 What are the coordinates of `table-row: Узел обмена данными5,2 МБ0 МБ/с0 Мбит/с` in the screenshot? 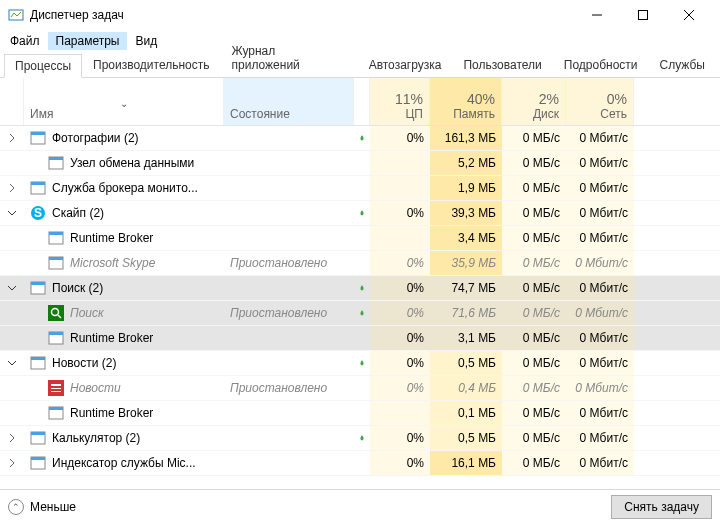 It's located at (360, 164).